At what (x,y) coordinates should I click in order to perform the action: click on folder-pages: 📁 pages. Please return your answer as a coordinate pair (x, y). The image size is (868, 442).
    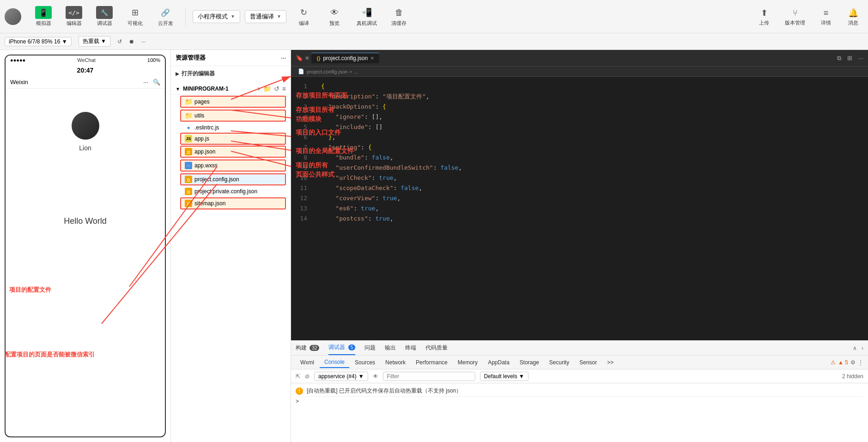
    Looking at the image, I should click on (233, 102).